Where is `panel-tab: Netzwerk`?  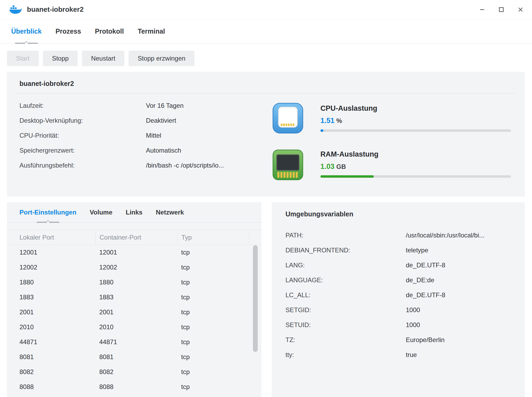 panel-tab: Netzwerk is located at coordinates (170, 212).